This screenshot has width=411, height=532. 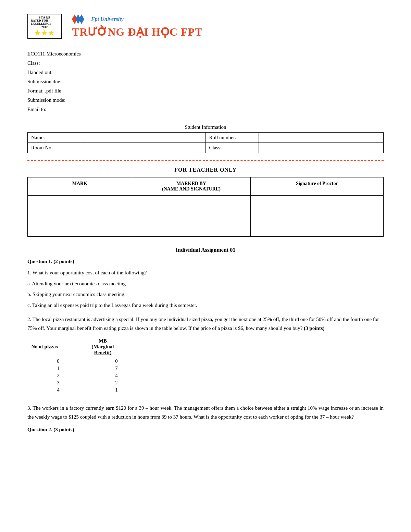 What do you see at coordinates (206, 430) in the screenshot?
I see `q2-header: Question 2. (3 points)` at bounding box center [206, 430].